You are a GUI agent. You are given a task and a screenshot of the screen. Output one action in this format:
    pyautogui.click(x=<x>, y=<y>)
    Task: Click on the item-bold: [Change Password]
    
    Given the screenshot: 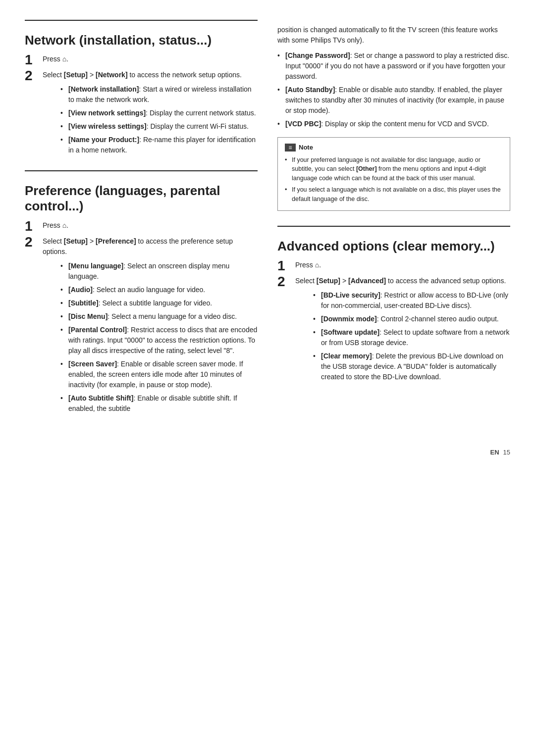 What is the action you would take?
    pyautogui.click(x=318, y=55)
    